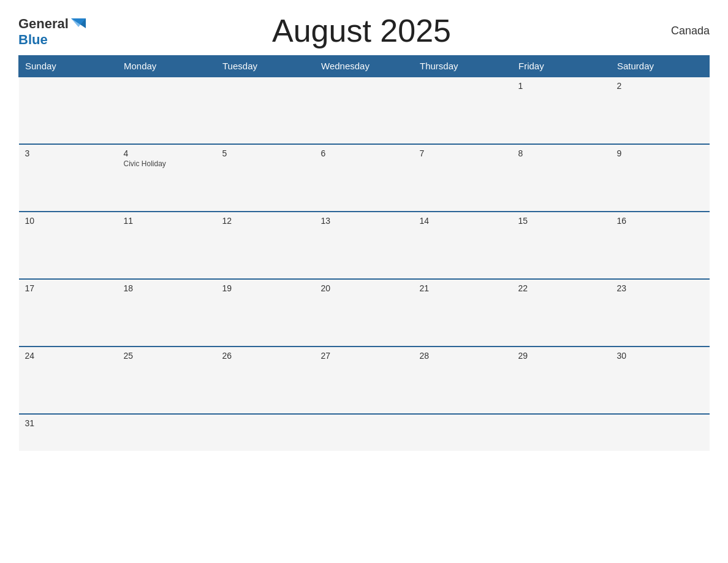  I want to click on day-number: 26, so click(266, 356).